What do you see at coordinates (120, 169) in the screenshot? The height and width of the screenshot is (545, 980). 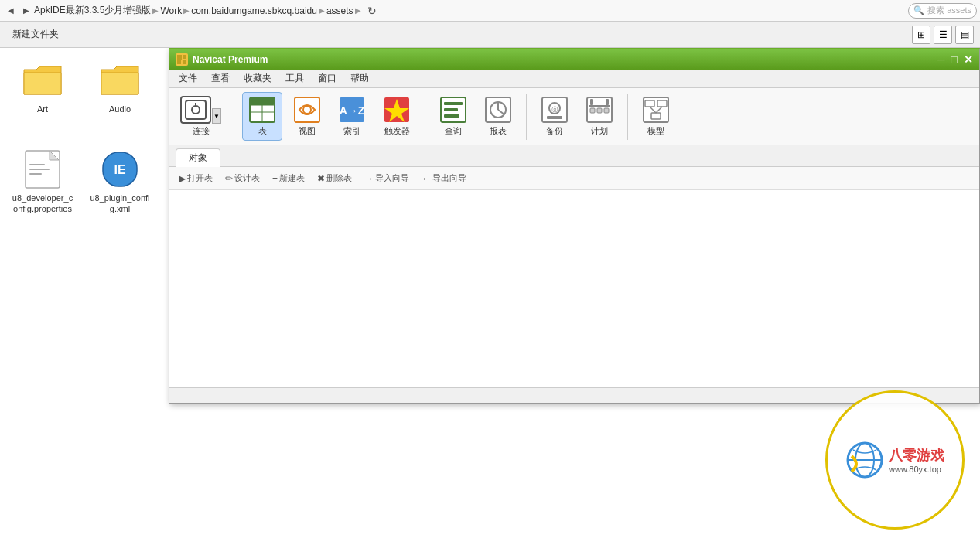 I see `icon-u8plugin: IE` at bounding box center [120, 169].